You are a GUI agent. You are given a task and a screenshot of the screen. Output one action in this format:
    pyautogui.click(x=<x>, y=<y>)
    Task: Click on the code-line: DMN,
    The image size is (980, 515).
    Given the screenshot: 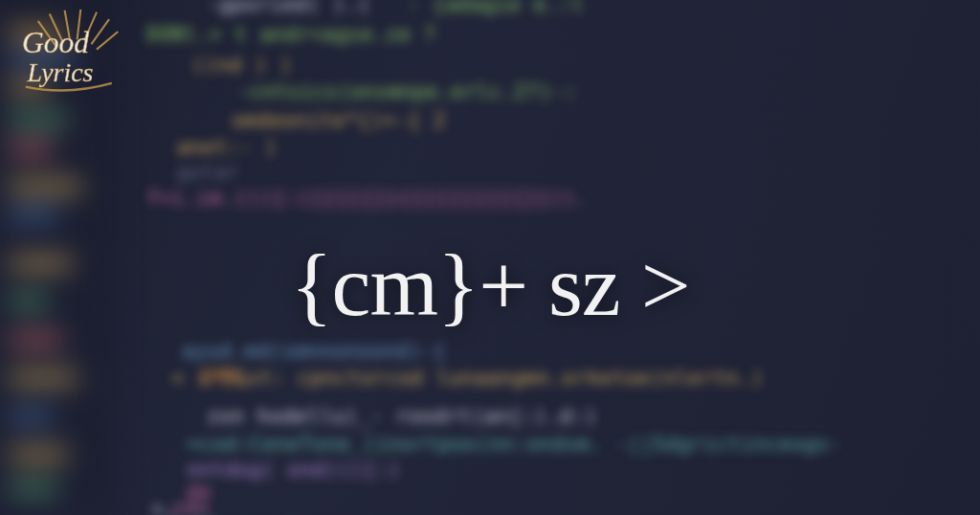 What is the action you would take?
    pyautogui.click(x=228, y=377)
    